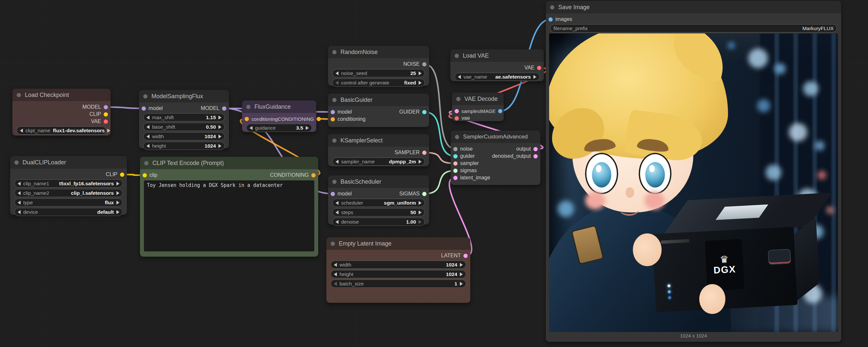 Image resolution: width=868 pixels, height=347 pixels. I want to click on sampler-name-widget: sampler_namedpmpp_2m, so click(379, 162).